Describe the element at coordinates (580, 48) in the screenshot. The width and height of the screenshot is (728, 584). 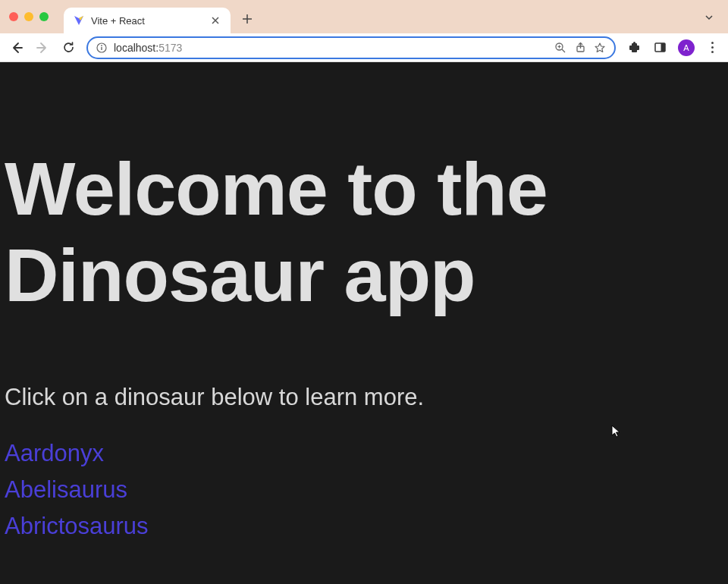
I see `share-icon` at that location.